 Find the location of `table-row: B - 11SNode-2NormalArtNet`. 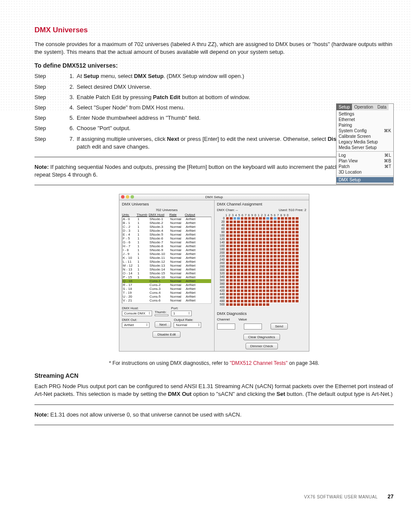

table-row: B - 11SNode-2NormalArtNet is located at coordinates (167, 223).